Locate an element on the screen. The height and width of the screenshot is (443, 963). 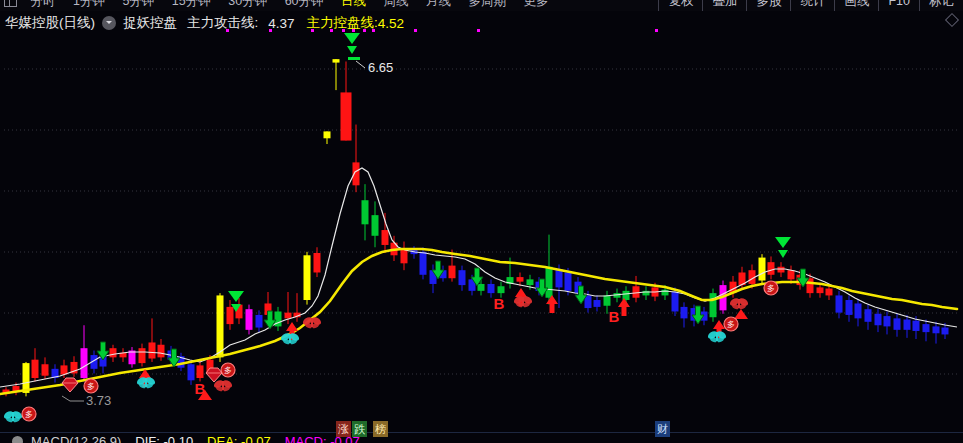
tab-1min: 1分钟 is located at coordinates (89, 4).